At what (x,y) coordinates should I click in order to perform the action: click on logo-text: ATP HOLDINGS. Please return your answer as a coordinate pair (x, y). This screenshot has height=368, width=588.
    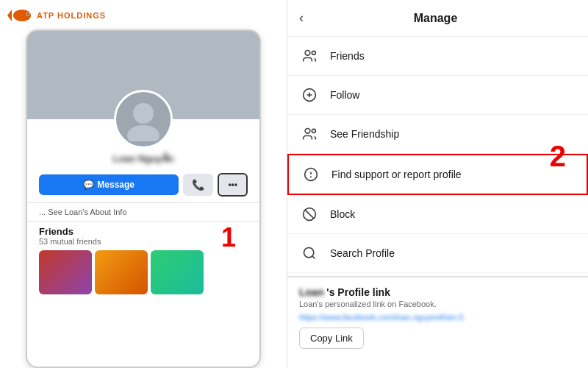
    Looking at the image, I should click on (71, 15).